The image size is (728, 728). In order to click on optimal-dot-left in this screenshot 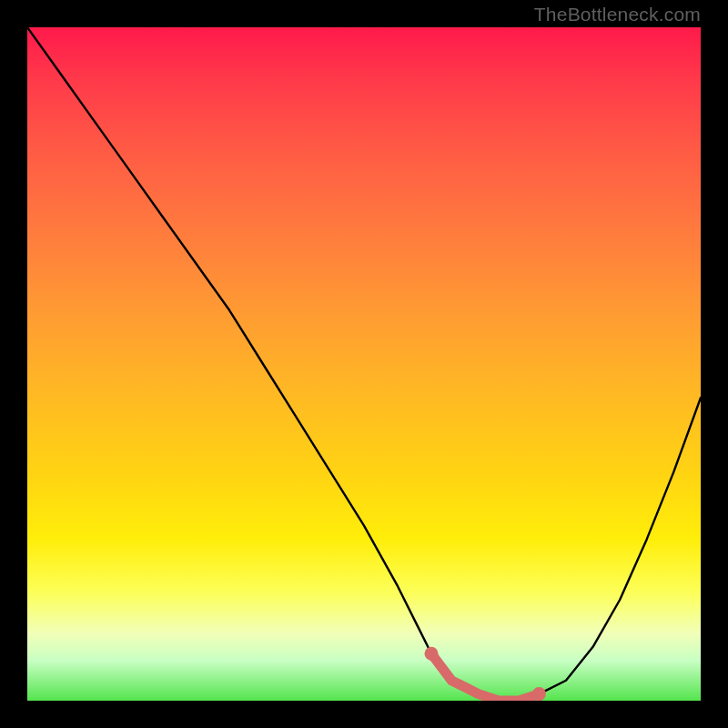, I will do `click(431, 653)`.